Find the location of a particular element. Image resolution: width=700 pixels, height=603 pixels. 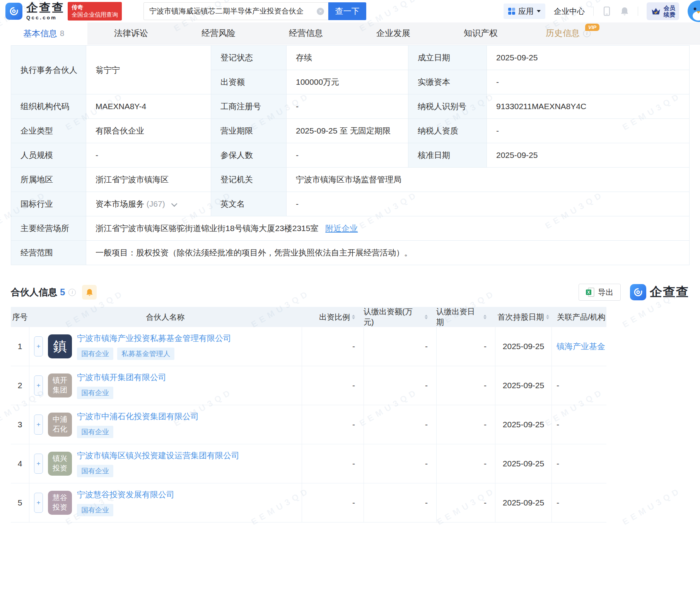

field-value: 2025-09-25 is located at coordinates (588, 58).